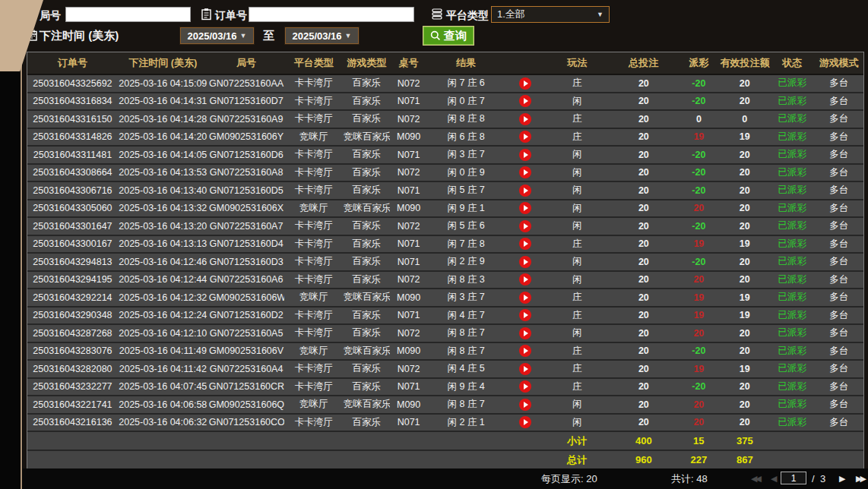  What do you see at coordinates (699, 209) in the screenshot?
I see `cell-payout: 20` at bounding box center [699, 209].